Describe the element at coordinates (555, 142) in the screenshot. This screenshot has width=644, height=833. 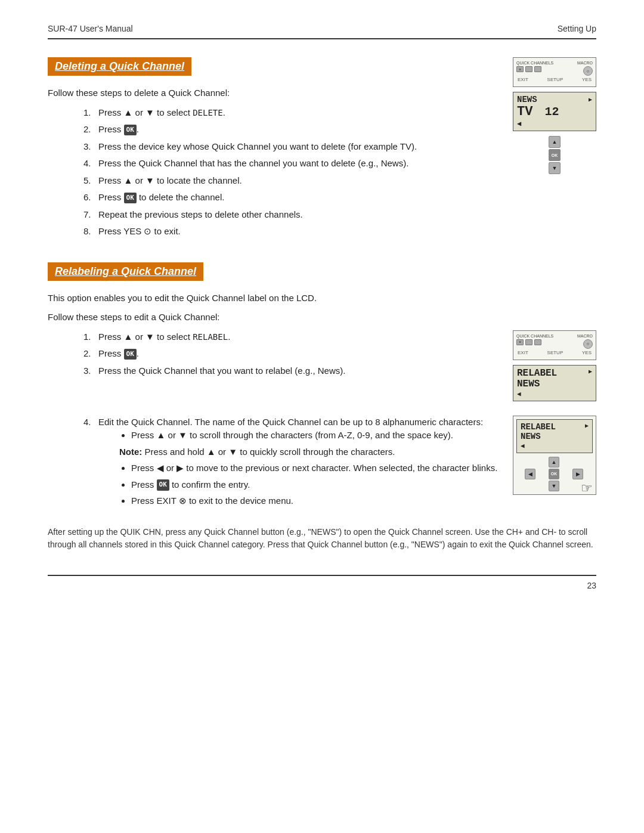
I see `nav-up-btn: ▲` at that location.